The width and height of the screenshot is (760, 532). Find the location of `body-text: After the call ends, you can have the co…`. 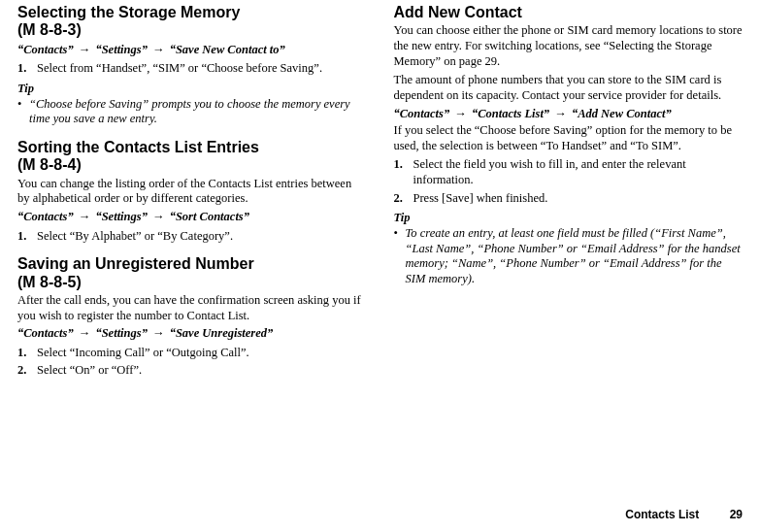

body-text: After the call ends, you can have the co… is located at coordinates (192, 309).